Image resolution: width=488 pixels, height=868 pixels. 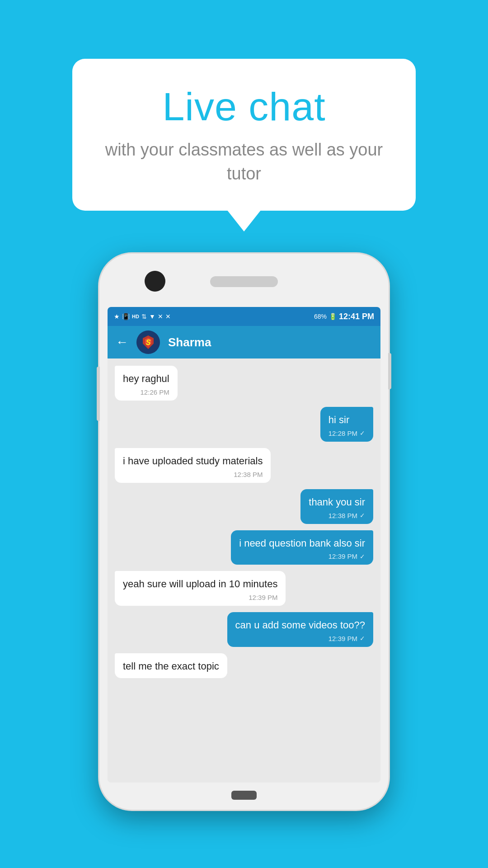 I want to click on back-button: ←, so click(x=122, y=342).